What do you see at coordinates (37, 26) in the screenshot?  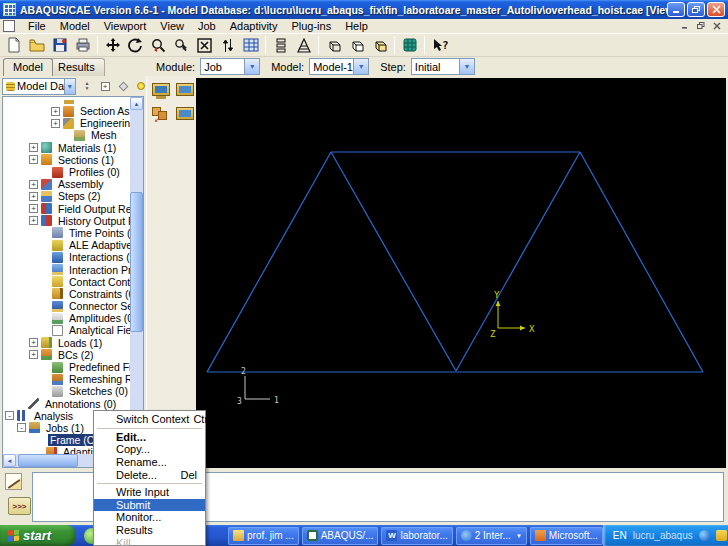 I see `menu-item: File` at bounding box center [37, 26].